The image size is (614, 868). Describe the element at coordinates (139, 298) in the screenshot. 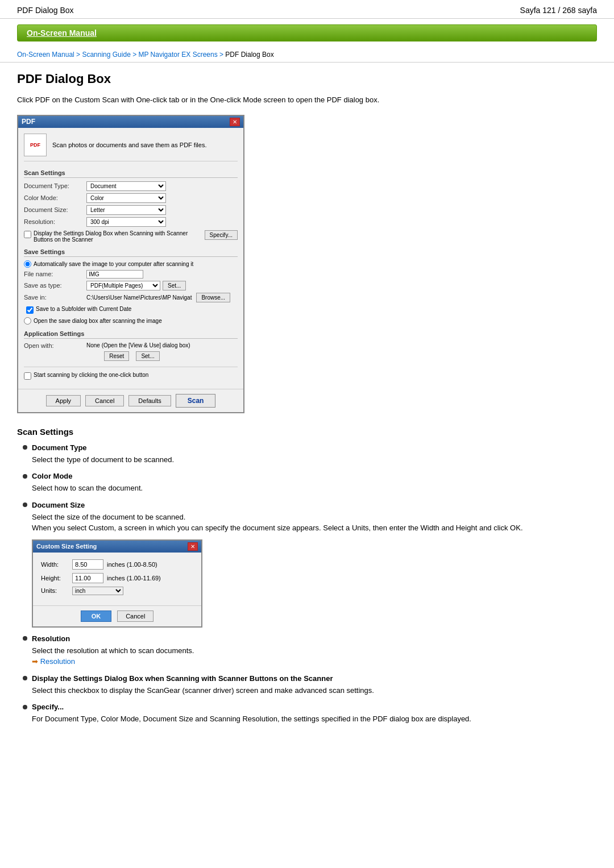

I see `savein-value: C:\Users\User Name\Pictures\MP Navigat` at that location.